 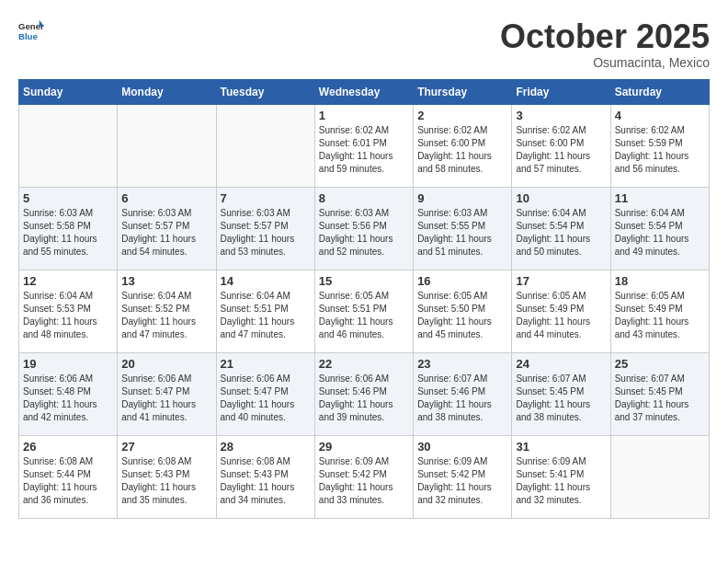 What do you see at coordinates (561, 394) in the screenshot?
I see `calendar-cell: 24Sunrise: 6:07 AM Sunset: 5:45 PM Dayli…` at bounding box center [561, 394].